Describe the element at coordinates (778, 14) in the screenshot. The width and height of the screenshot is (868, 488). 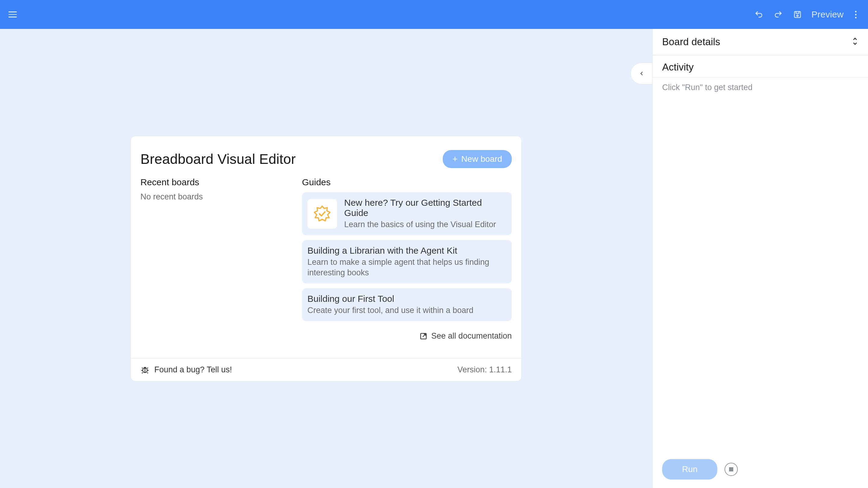
I see `redo-icon` at that location.